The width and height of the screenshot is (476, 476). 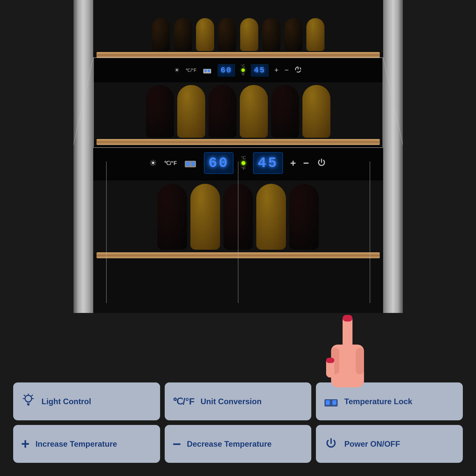 What do you see at coordinates (243, 163) in the screenshot?
I see `active-unit-dot` at bounding box center [243, 163].